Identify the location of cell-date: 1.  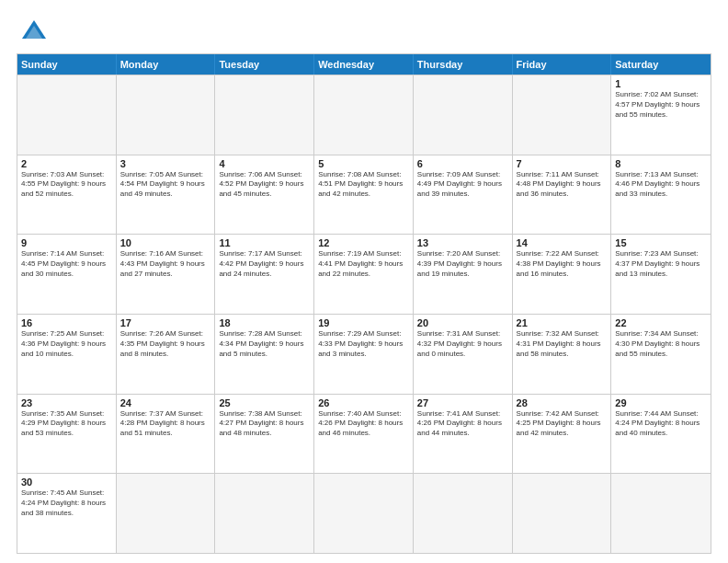
(661, 84).